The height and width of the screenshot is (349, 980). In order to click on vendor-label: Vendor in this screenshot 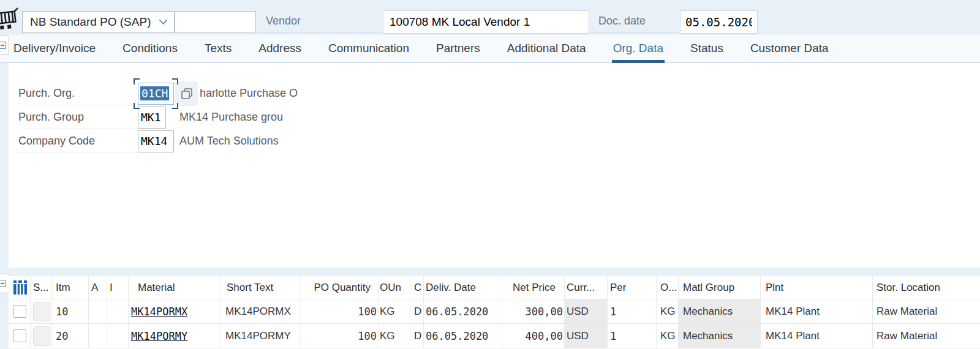, I will do `click(320, 21)`.